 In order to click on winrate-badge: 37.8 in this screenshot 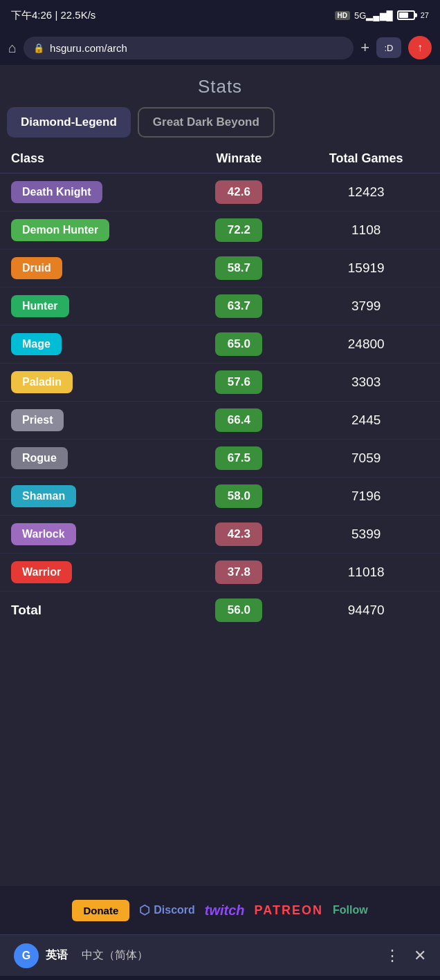, I will do `click(239, 572)`.